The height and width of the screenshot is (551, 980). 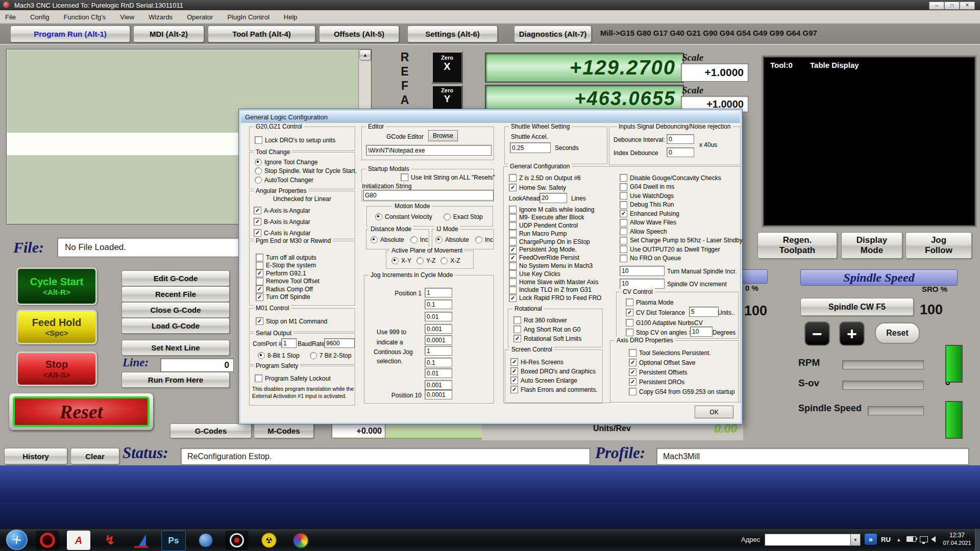 What do you see at coordinates (248, 17) in the screenshot?
I see `menu-plugin-control: PlugIn Control` at bounding box center [248, 17].